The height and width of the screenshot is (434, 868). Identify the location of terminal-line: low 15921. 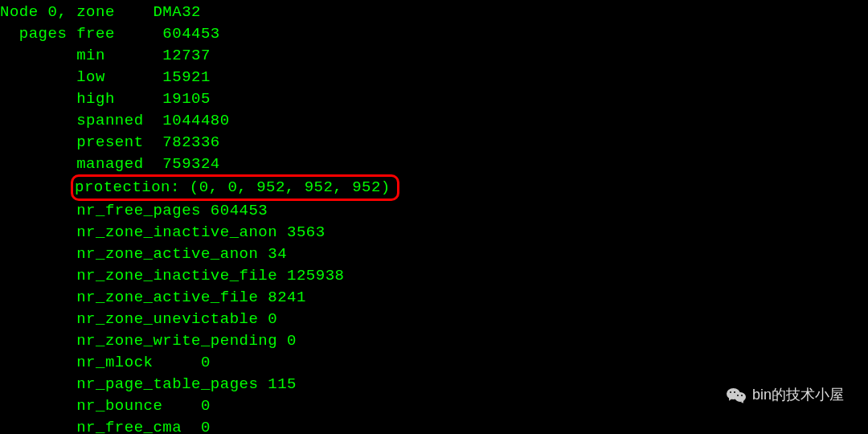
(434, 77).